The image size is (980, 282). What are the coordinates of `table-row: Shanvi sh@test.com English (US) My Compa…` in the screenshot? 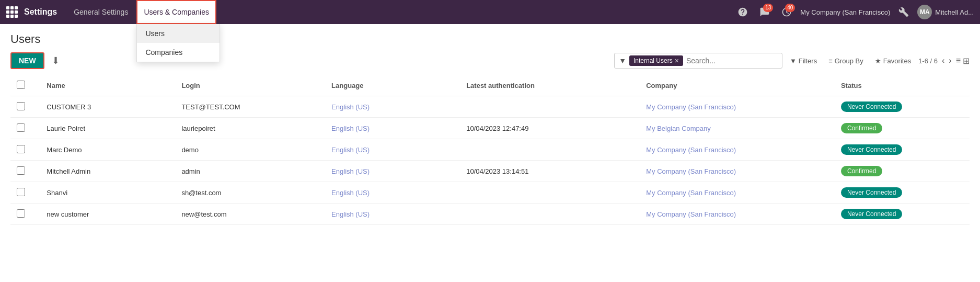 It's located at (490, 193).